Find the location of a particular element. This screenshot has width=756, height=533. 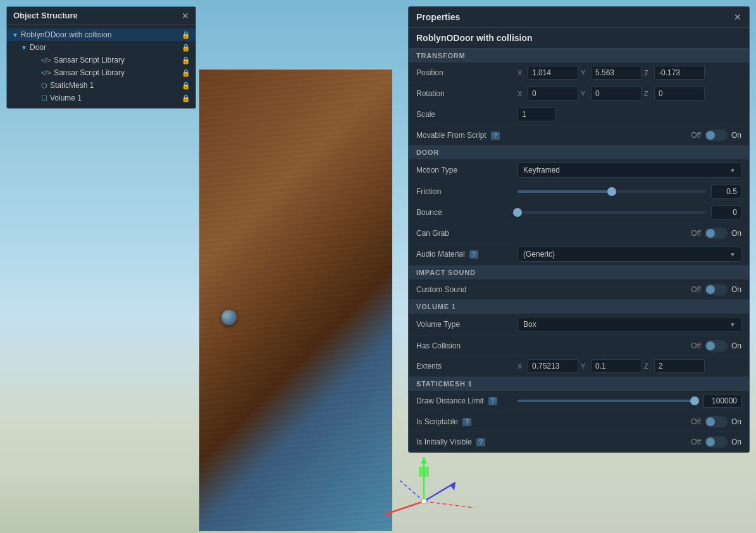

is-scriptable-toggle is located at coordinates (716, 422).